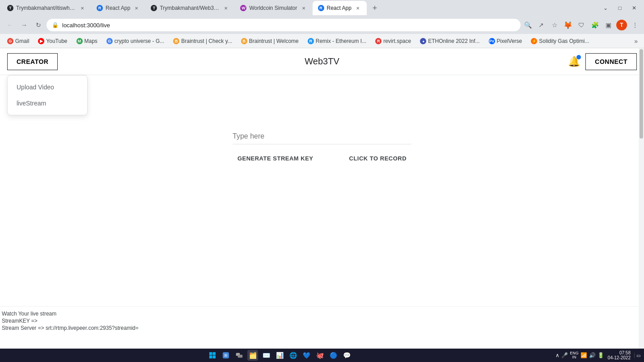 The width and height of the screenshot is (644, 362). I want to click on bookmarks-more-button: », so click(636, 41).